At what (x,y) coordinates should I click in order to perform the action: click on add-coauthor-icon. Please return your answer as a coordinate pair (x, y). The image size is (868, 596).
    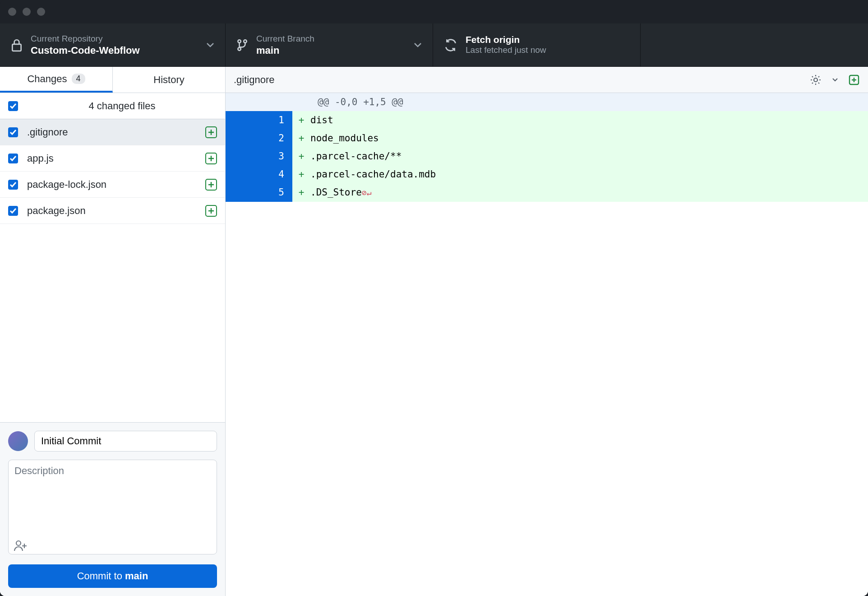
    Looking at the image, I should click on (21, 545).